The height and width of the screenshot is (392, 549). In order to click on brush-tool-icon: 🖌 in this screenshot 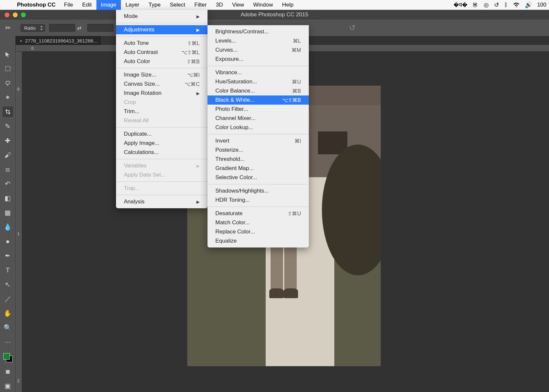, I will do `click(8, 155)`.